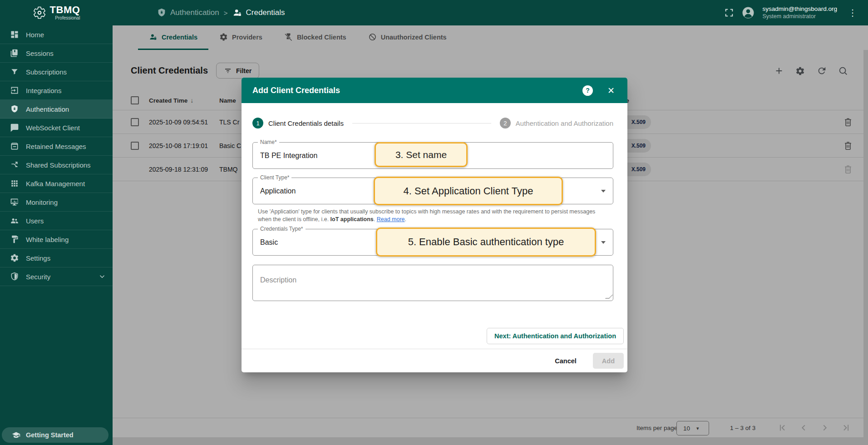 The width and height of the screenshot is (868, 445). What do you see at coordinates (269, 142) in the screenshot?
I see `name-field-label: Name*` at bounding box center [269, 142].